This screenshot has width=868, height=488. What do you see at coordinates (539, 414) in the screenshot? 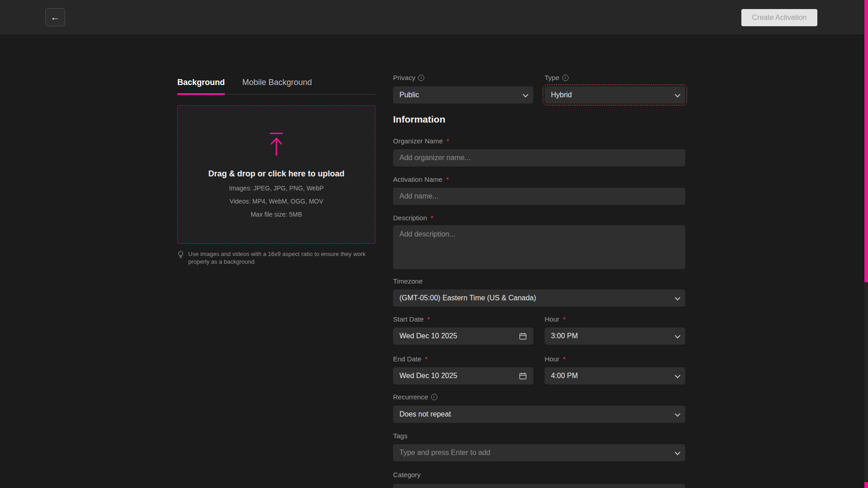
I see `recurrence-select: Does not repeat` at bounding box center [539, 414].